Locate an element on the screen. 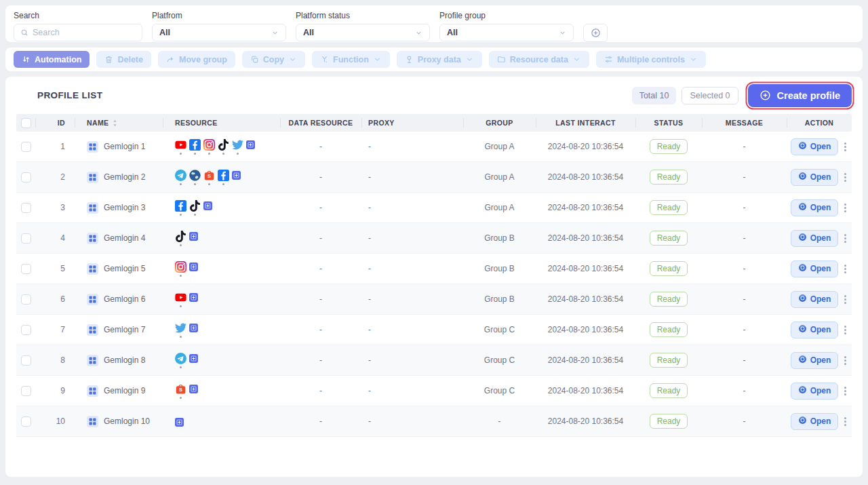 Image resolution: width=868 pixels, height=485 pixels. row-group: - is located at coordinates (499, 421).